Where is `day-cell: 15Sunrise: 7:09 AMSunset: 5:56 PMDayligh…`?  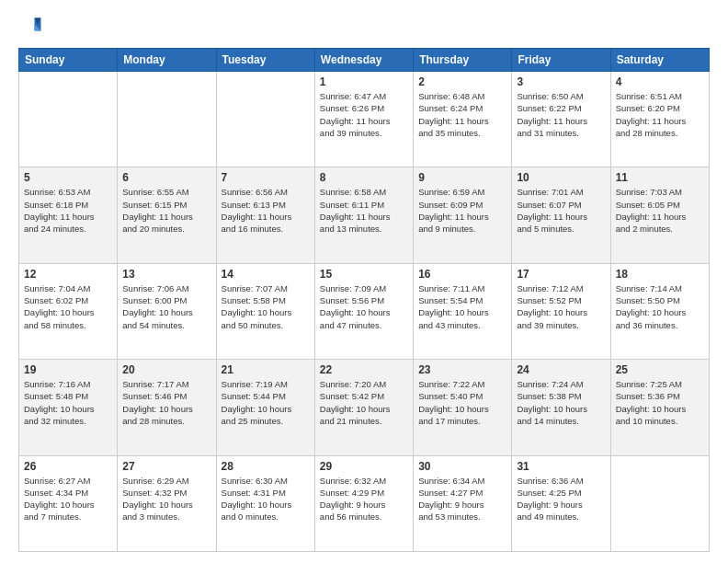
day-cell: 15Sunrise: 7:09 AMSunset: 5:56 PMDayligh… is located at coordinates (364, 311).